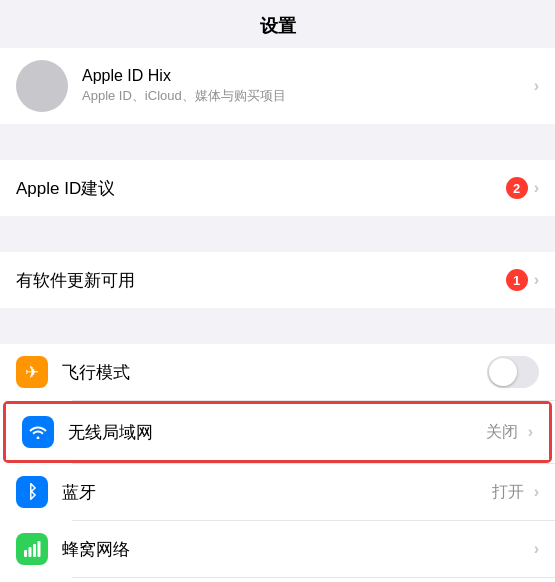 This screenshot has width=555, height=582. I want to click on wifi-right: 关闭 ›, so click(510, 432).